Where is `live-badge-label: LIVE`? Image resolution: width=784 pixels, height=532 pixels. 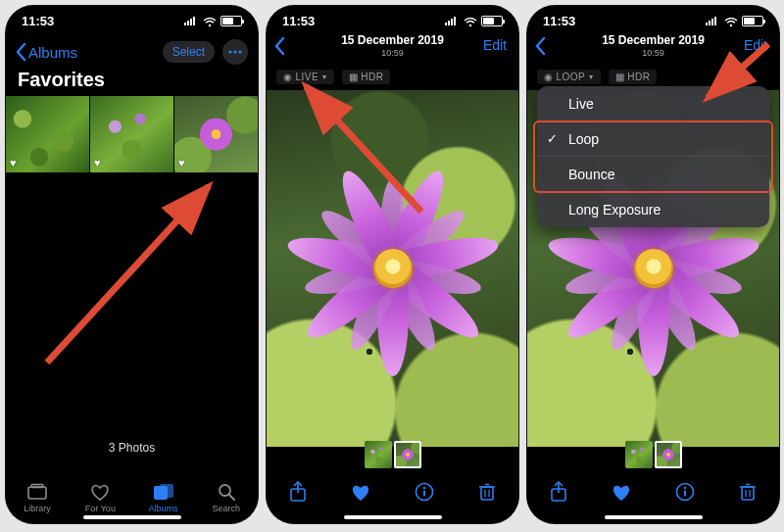 live-badge-label: LIVE is located at coordinates (308, 76).